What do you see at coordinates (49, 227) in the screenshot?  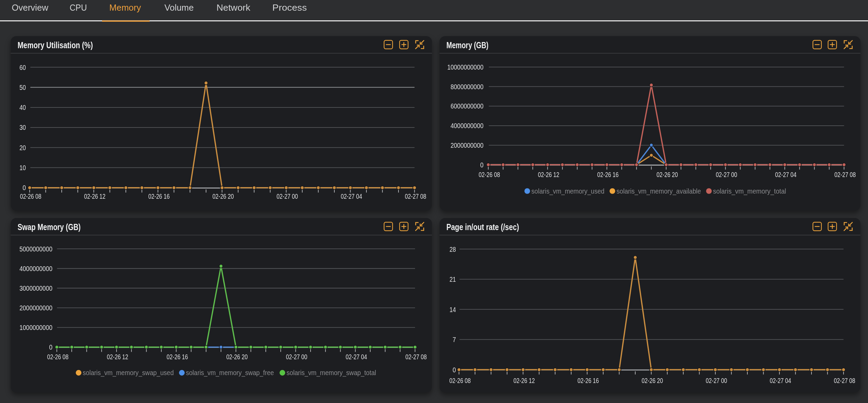 I see `svg-text: Swap Memory (GB)` at bounding box center [49, 227].